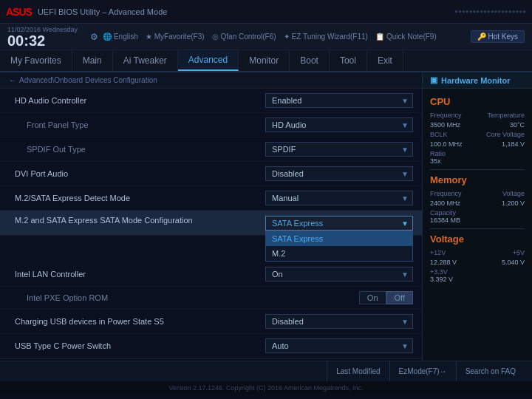 This screenshot has height=399, width=532. I want to click on m2-sata-mode-container: SATA Express ▼ SATA Express M.2, so click(339, 223).